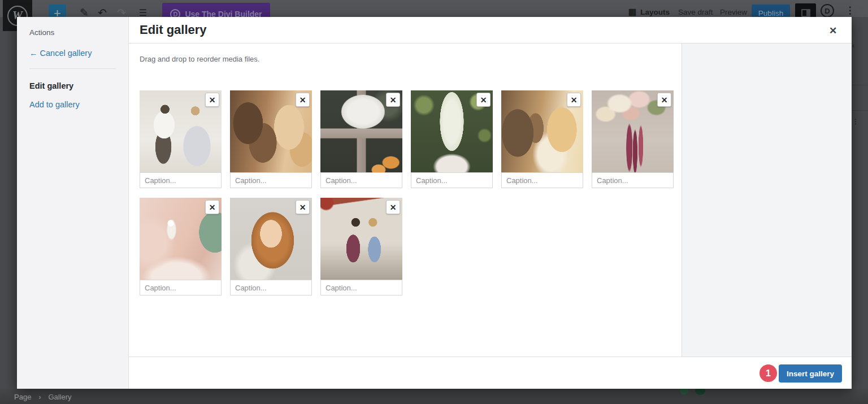 Image resolution: width=868 pixels, height=404 pixels. Describe the element at coordinates (58, 12) in the screenshot. I see `plus-icon: +` at that location.